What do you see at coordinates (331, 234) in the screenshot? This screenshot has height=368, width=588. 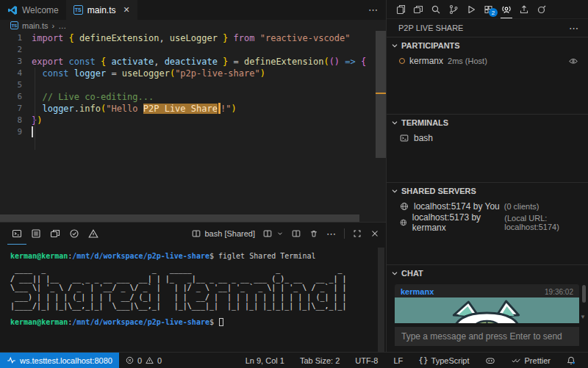 I see `terminal-more-actions-button: ⋯` at bounding box center [331, 234].